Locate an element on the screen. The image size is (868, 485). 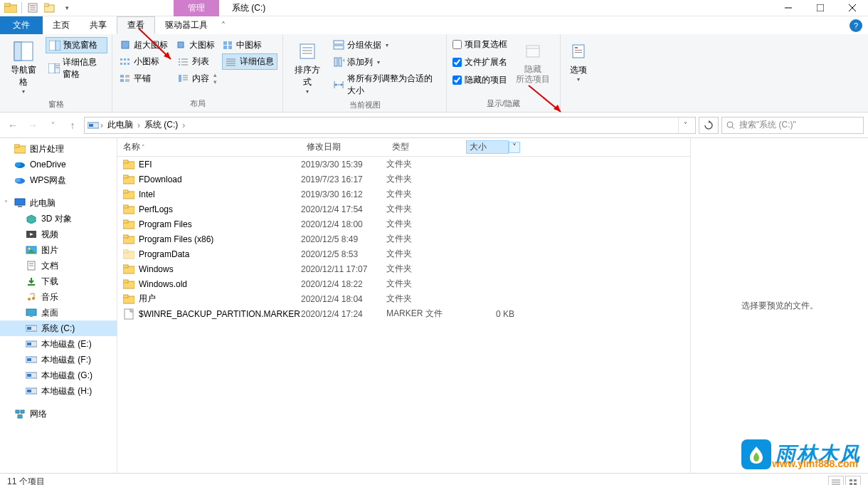
ribbon-expand-icon: ˄ is located at coordinates (223, 26).